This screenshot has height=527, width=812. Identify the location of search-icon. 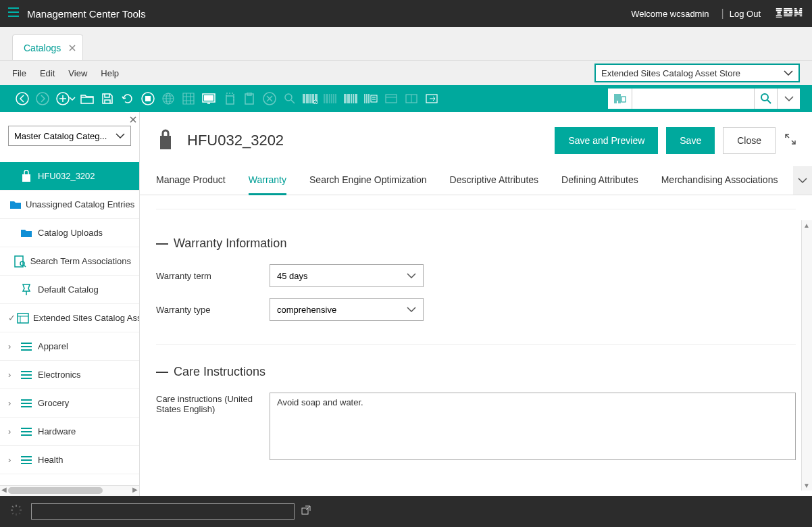
(765, 99).